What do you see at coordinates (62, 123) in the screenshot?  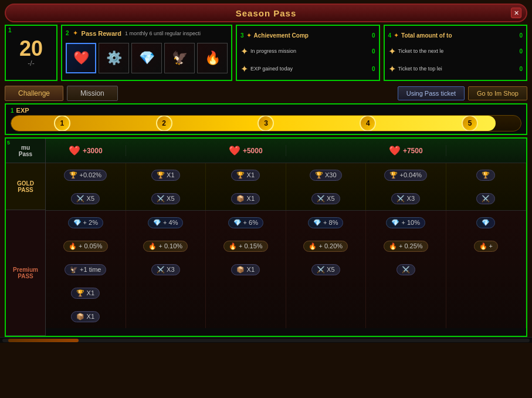 I see `exp-milestone-1: 1` at bounding box center [62, 123].